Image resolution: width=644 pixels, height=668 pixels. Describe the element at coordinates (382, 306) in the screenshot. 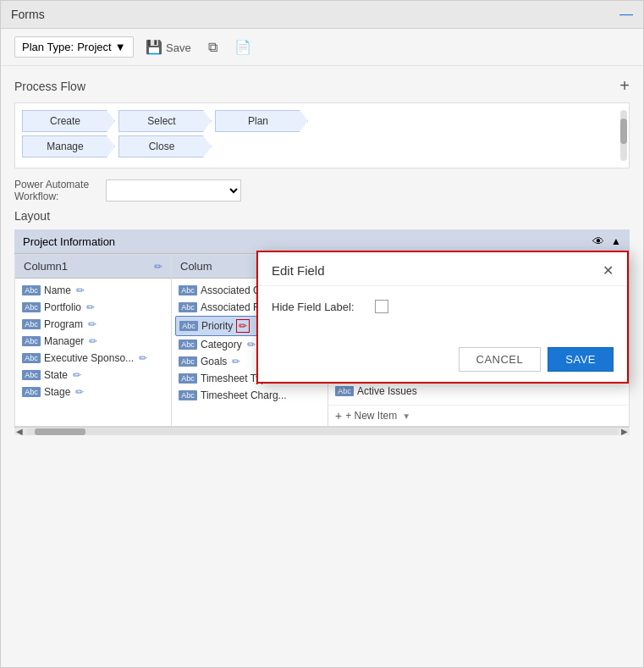

I see `hide-field-checkbox` at that location.